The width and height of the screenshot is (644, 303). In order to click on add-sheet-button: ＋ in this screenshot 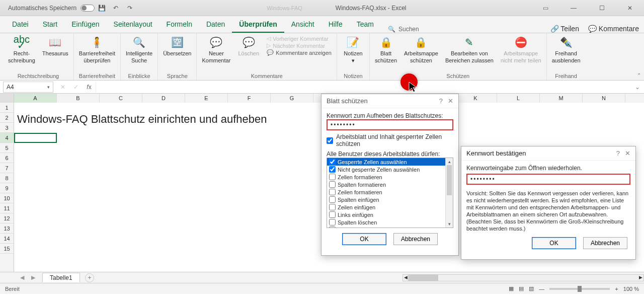, I will do `click(90, 278)`.